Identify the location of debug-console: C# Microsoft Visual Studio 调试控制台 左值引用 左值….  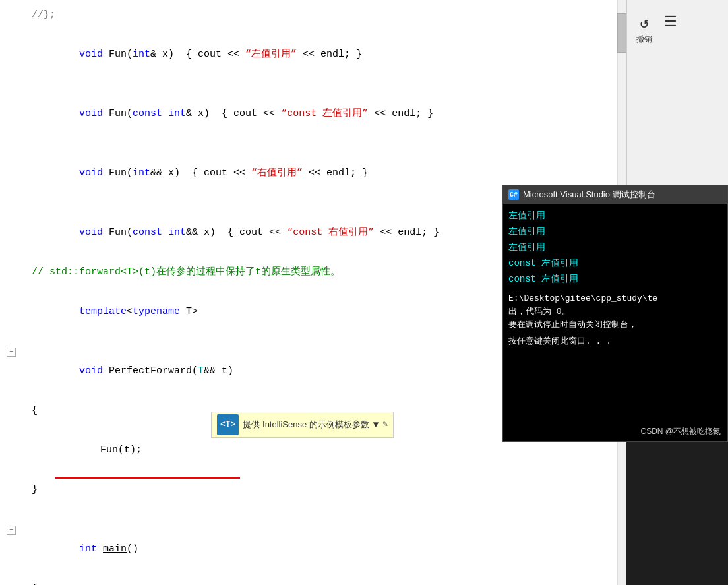
(615, 313).